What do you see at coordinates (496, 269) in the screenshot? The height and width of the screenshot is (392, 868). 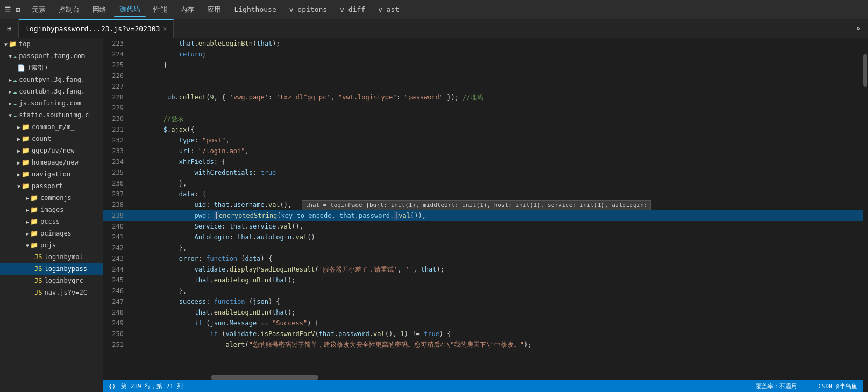 I see `line-content: validate.displayPswdLoginResult('服务器开小差了…` at bounding box center [496, 269].